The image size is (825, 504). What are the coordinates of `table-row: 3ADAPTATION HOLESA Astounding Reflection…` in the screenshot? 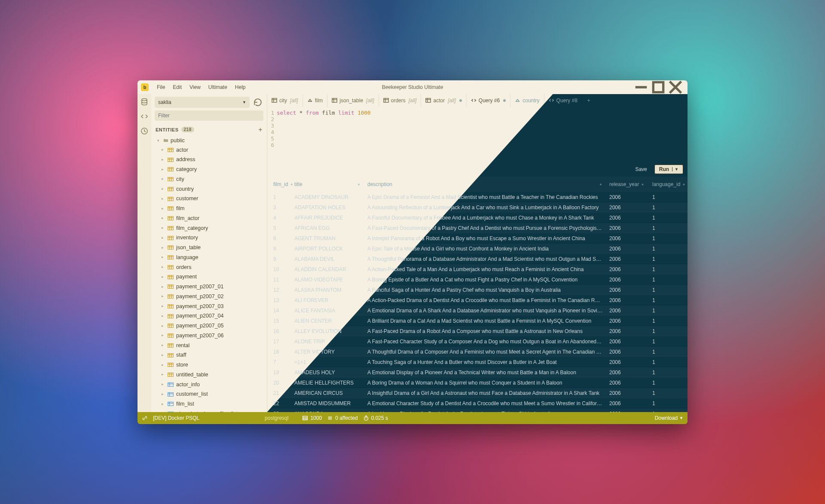 It's located at (477, 208).